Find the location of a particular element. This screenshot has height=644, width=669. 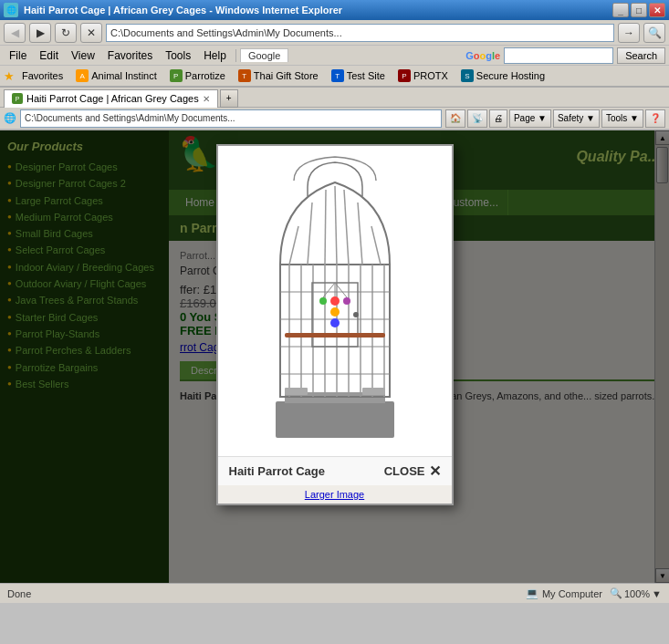

google-tab: Google is located at coordinates (265, 55).